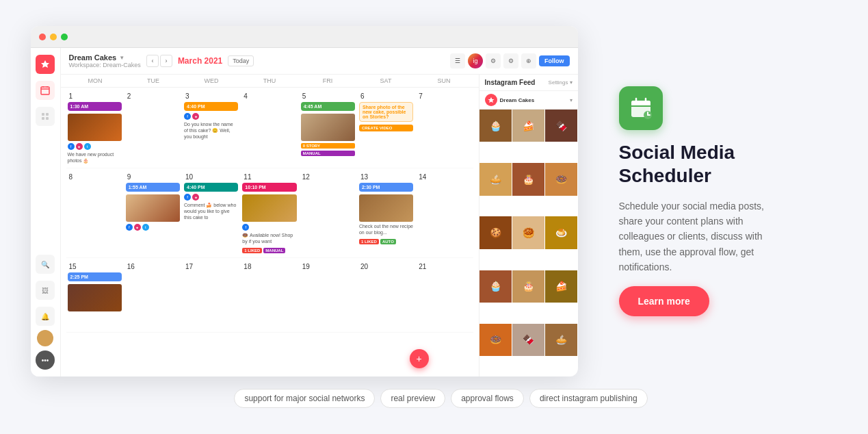  Describe the element at coordinates (211, 295) in the screenshot. I see `day-17: 17` at that location.